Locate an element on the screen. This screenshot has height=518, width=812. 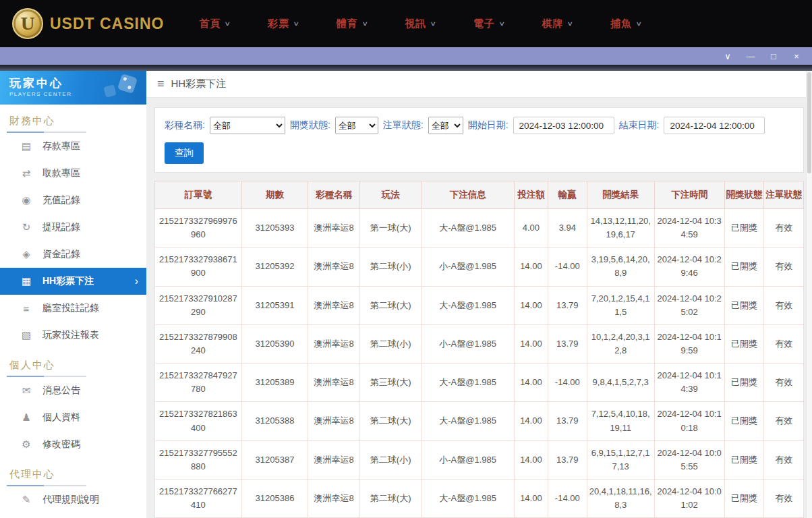
table-cell: 2024-12-04 10:34:59 is located at coordinates (689, 228).